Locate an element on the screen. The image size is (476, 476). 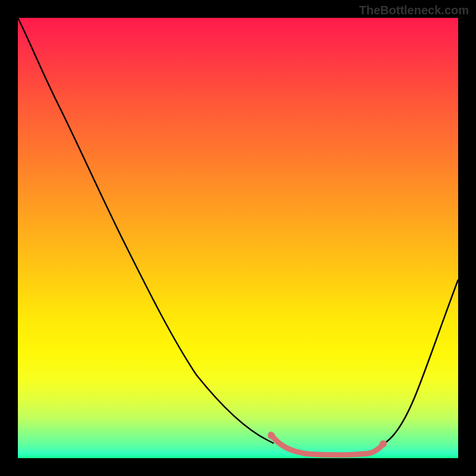
highlight-curve is located at coordinates (327, 444).